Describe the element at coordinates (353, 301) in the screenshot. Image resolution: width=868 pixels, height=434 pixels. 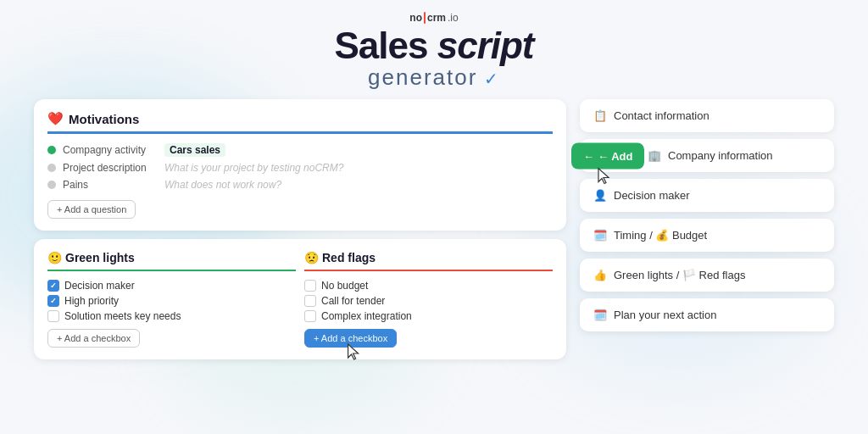
I see `red-item-label-1: Call for tender` at that location.